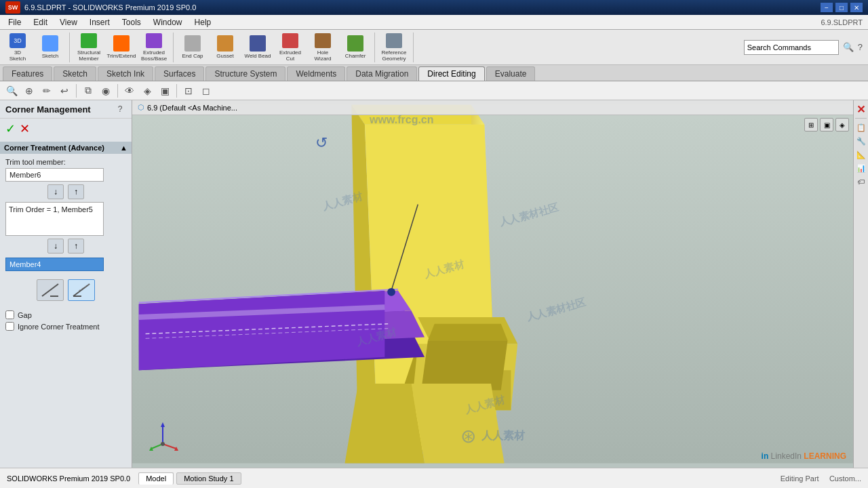 This screenshot has height=488, width=868. I want to click on move-up-btn: ↑, so click(76, 192).